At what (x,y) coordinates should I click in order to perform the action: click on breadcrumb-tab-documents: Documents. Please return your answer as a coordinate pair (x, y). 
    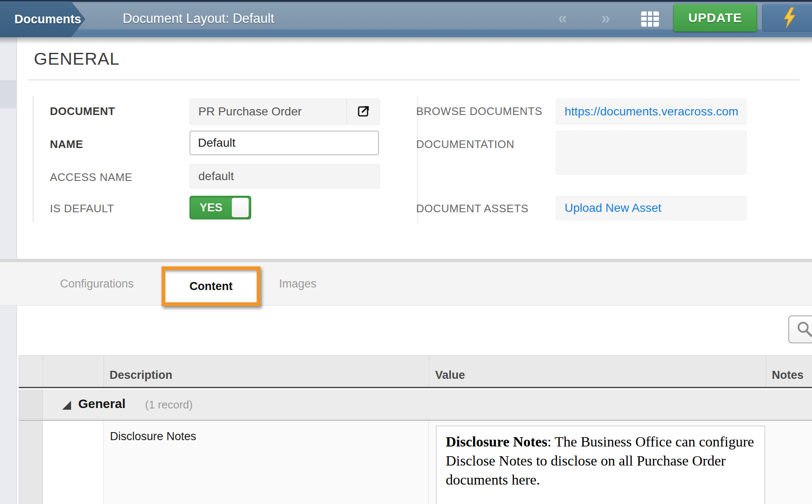
    Looking at the image, I should click on (43, 19).